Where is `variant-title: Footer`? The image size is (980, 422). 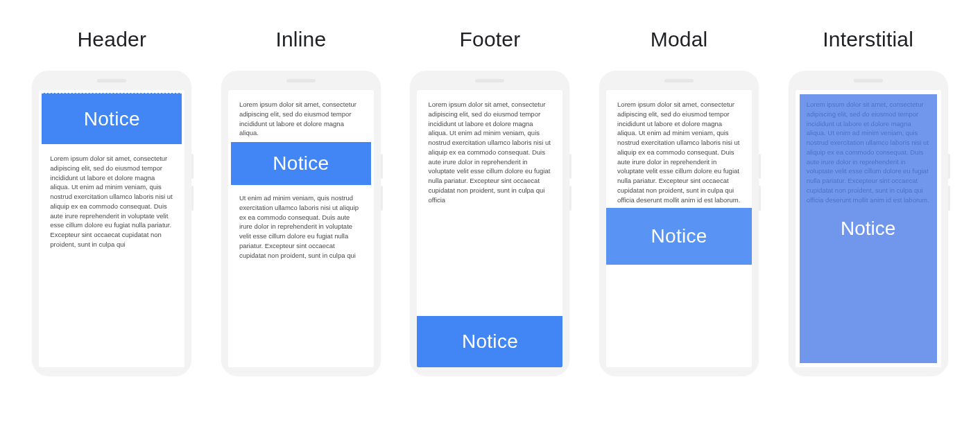 variant-title: Footer is located at coordinates (490, 39).